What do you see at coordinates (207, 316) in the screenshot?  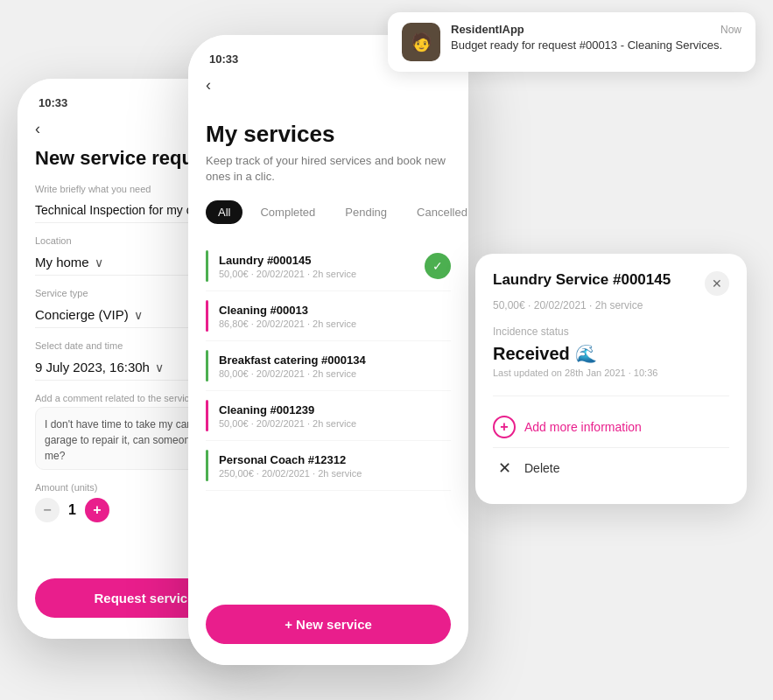 I see `service-bar-cleaning1` at bounding box center [207, 316].